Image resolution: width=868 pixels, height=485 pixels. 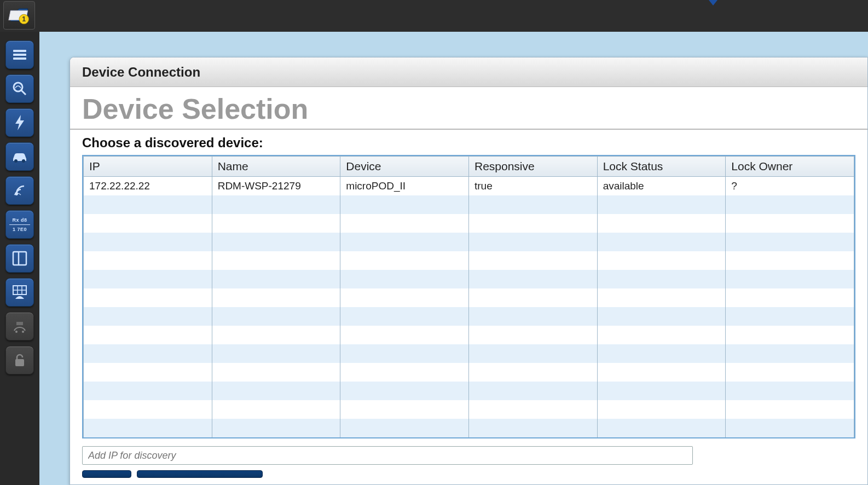 I want to click on cell-device: microPOD_II, so click(x=405, y=186).